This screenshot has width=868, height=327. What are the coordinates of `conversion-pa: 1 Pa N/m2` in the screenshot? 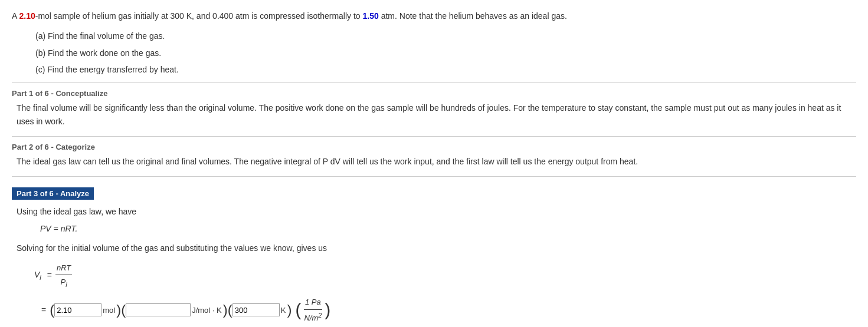 It's located at (313, 310).